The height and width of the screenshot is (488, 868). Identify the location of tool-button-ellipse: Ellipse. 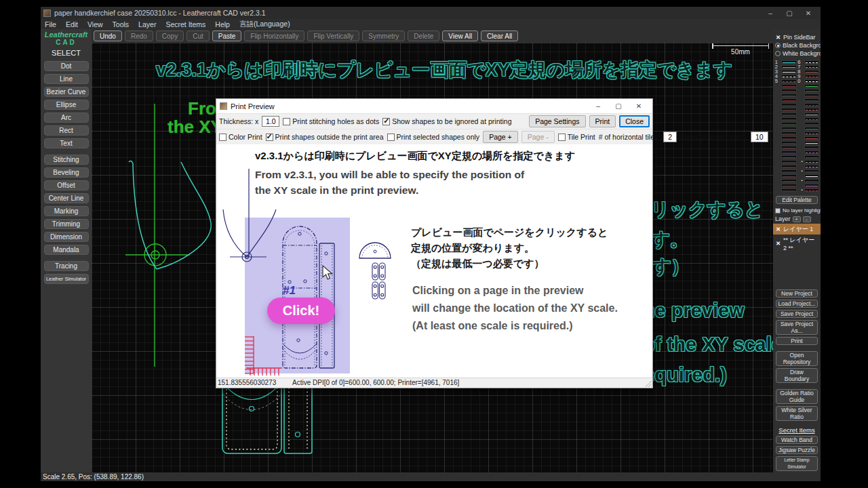
(66, 104).